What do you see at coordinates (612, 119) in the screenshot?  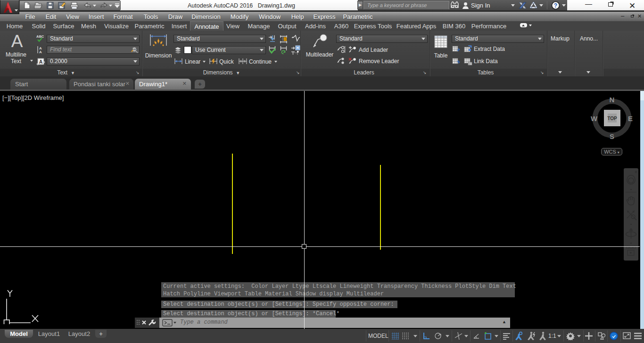 I see `svg-text: TOP` at bounding box center [612, 119].